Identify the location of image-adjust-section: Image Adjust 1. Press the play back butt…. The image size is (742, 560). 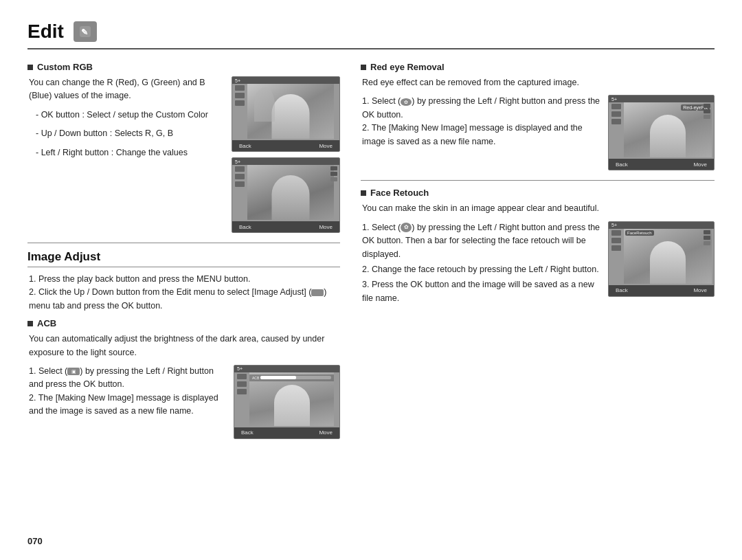
(184, 345).